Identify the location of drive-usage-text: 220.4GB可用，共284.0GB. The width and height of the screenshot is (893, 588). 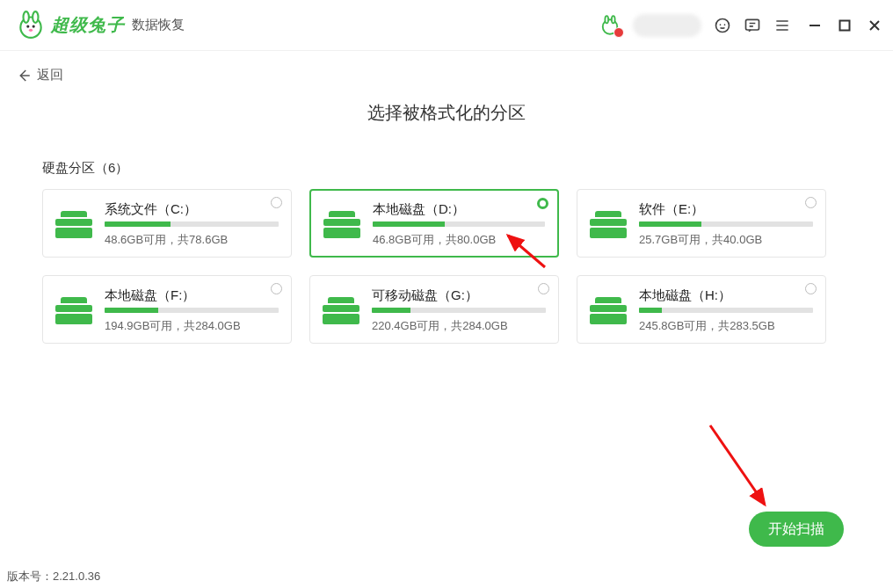
(459, 326).